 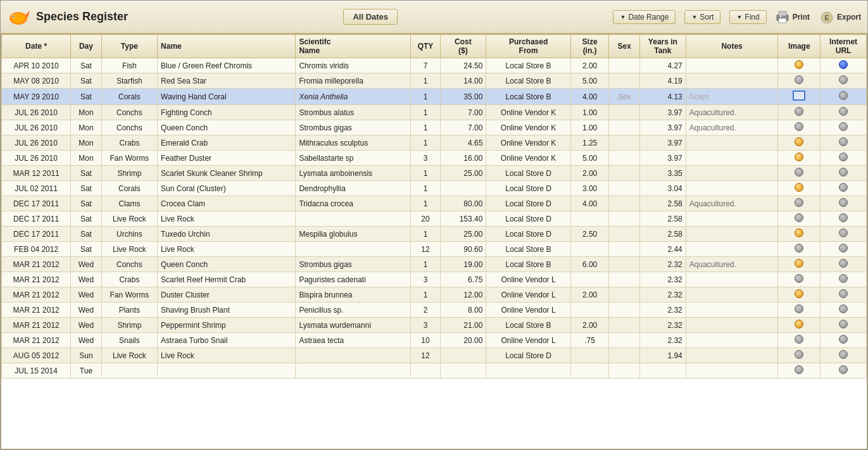 I want to click on cell-size: 1.25, so click(x=590, y=143).